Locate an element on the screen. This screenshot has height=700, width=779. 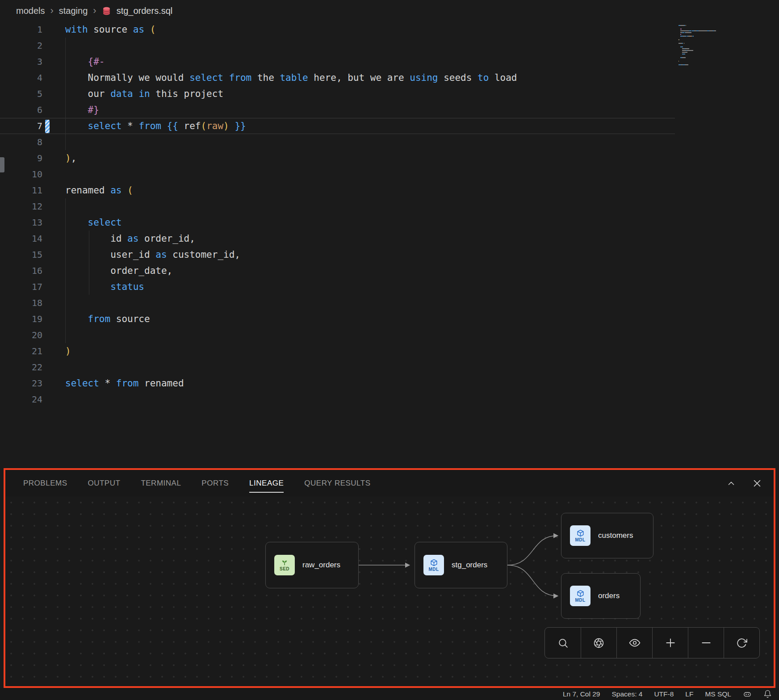
code-line-7: 7 select * from {{ ref(raw) }} is located at coordinates (338, 126).